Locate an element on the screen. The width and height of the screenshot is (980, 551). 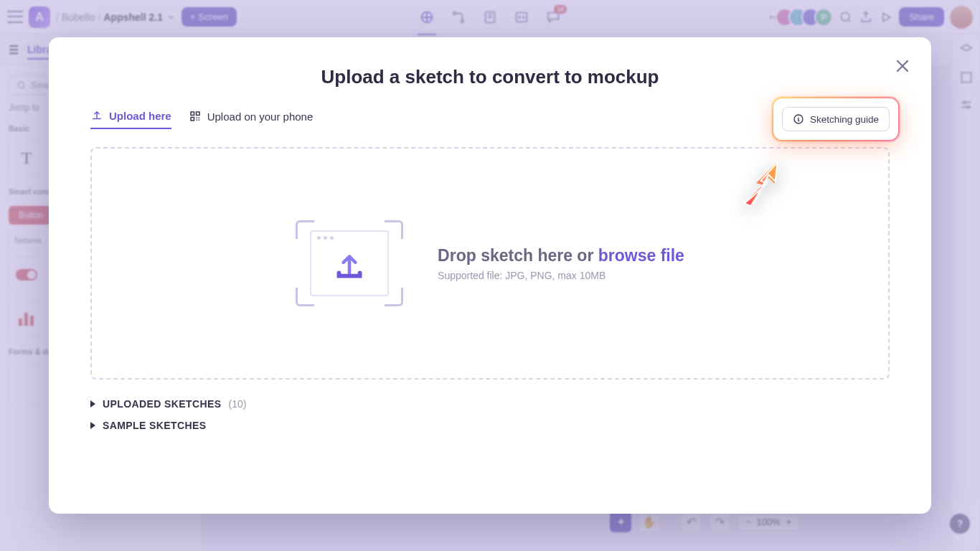
sketching-guide-highlight: Sketching guide is located at coordinates (836, 119).